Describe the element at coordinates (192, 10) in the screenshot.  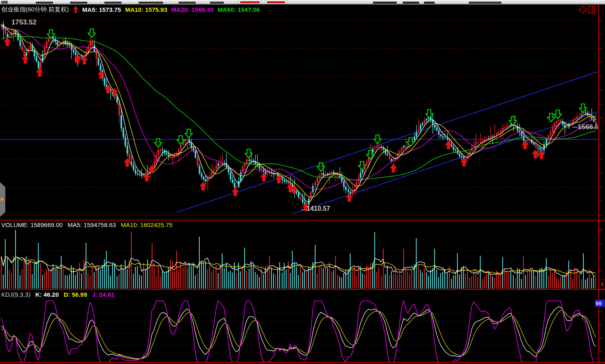
I see `ma20-value: MA20: 1568.43` at that location.